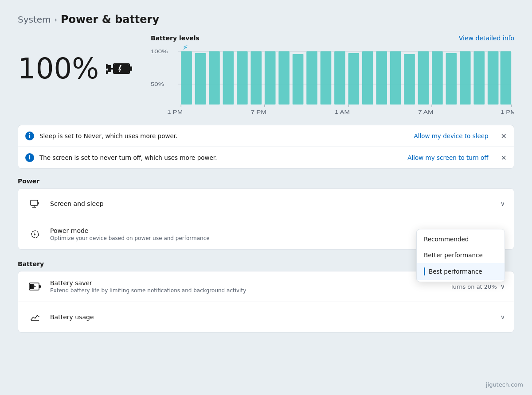 Image resolution: width=532 pixels, height=395 pixels. Describe the element at coordinates (275, 204) in the screenshot. I see `screen-sleep-content: Screen and sleep` at that location.